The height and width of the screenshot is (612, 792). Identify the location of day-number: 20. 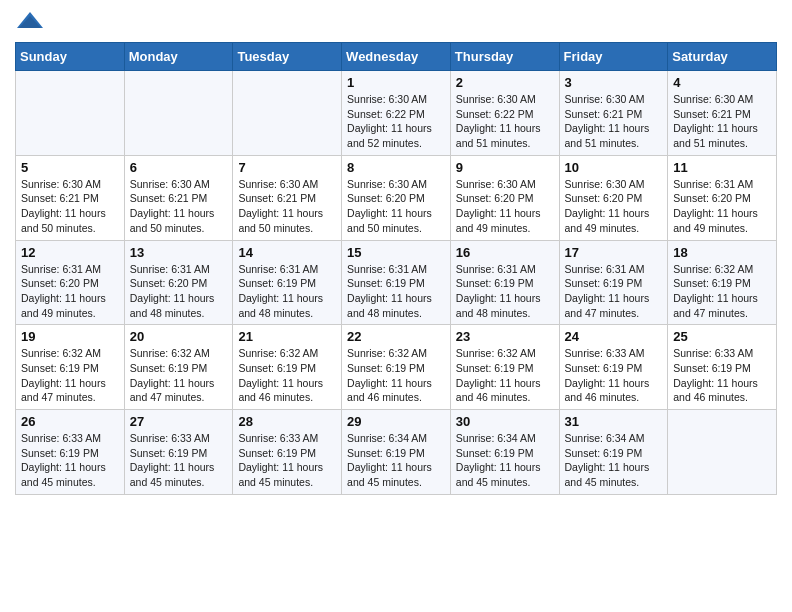
(179, 336).